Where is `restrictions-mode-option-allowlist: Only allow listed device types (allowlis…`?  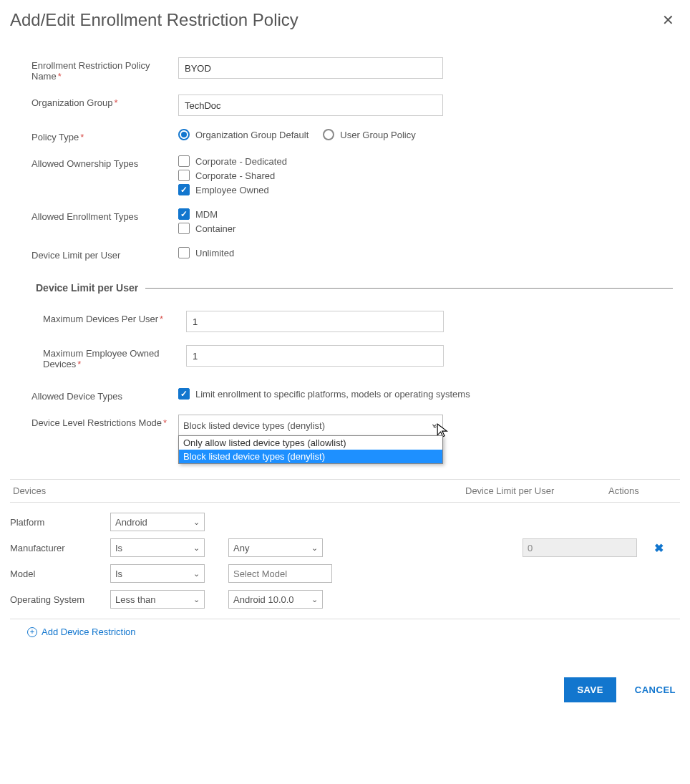 restrictions-mode-option-allowlist: Only allow listed device types (allowlis… is located at coordinates (311, 442).